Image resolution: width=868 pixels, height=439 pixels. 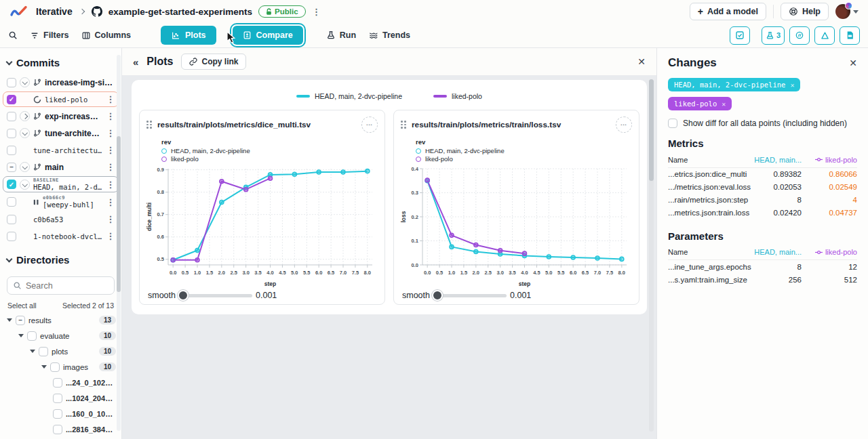 I want to click on copy-link-button: Copy link, so click(x=214, y=62).